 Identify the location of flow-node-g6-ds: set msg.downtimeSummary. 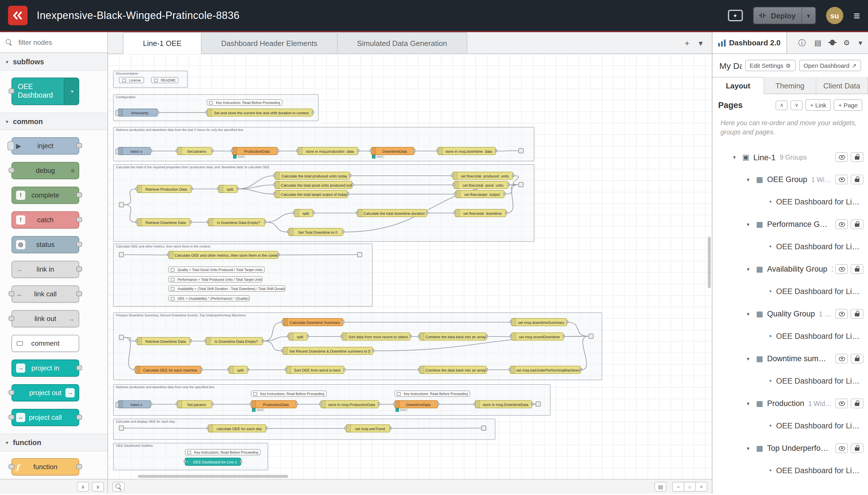
(539, 322).